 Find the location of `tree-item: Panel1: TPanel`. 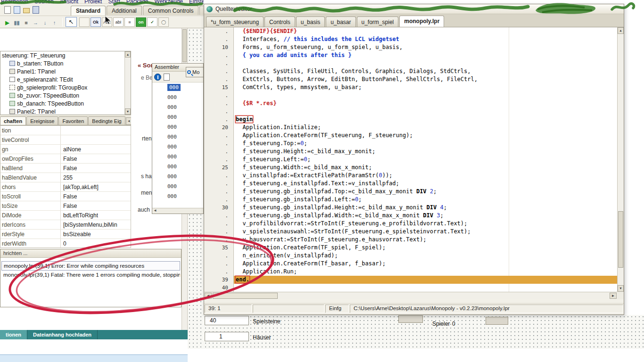

tree-item: Panel1: TPanel is located at coordinates (66, 72).